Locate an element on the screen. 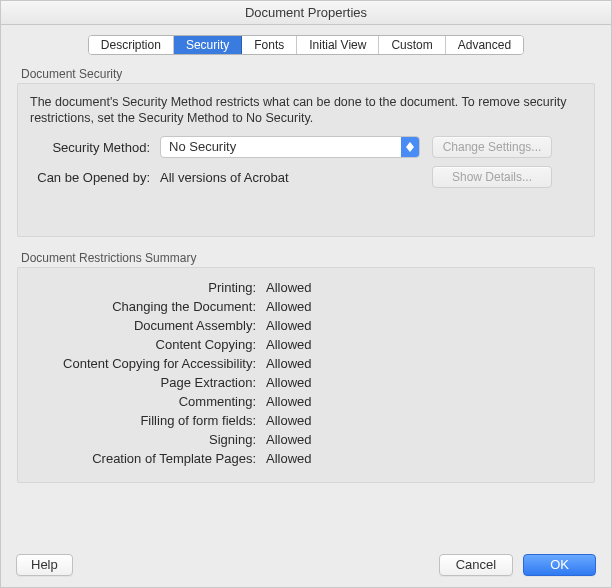 This screenshot has height=588, width=612. change-settings-button: Change Settings... is located at coordinates (492, 147).